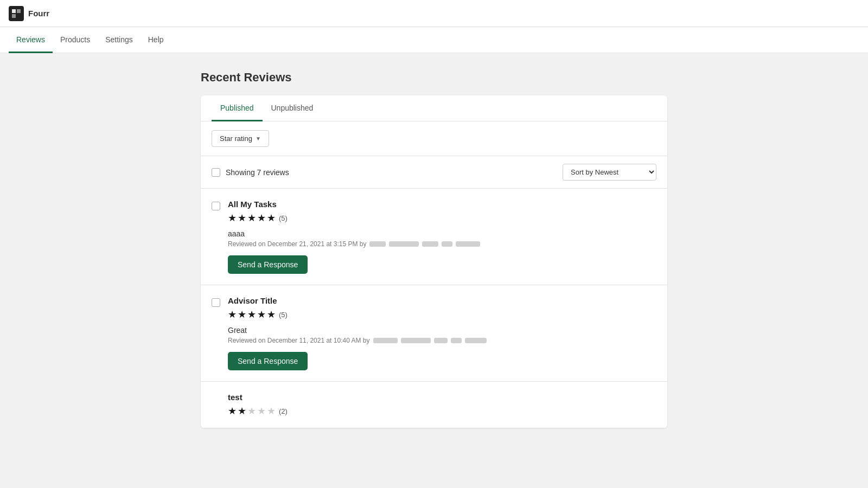  What do you see at coordinates (434, 14) in the screenshot?
I see `topbar: Fourr` at bounding box center [434, 14].